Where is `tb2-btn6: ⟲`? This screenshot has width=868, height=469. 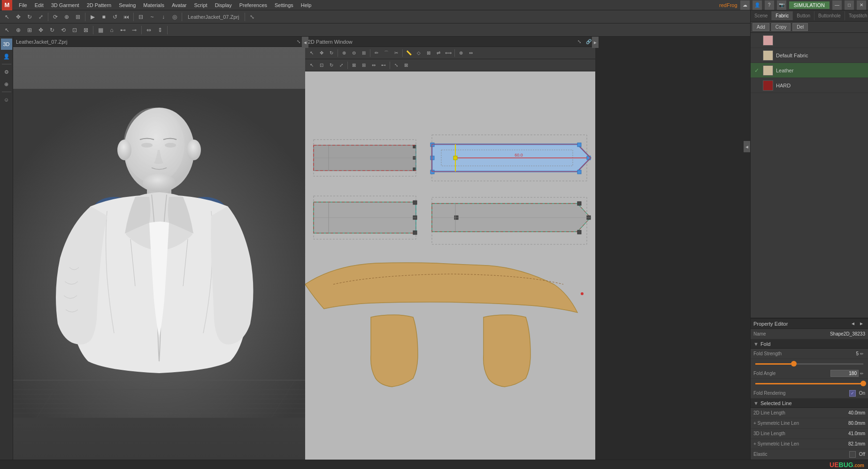 tb2-btn6: ⟲ is located at coordinates (63, 30).